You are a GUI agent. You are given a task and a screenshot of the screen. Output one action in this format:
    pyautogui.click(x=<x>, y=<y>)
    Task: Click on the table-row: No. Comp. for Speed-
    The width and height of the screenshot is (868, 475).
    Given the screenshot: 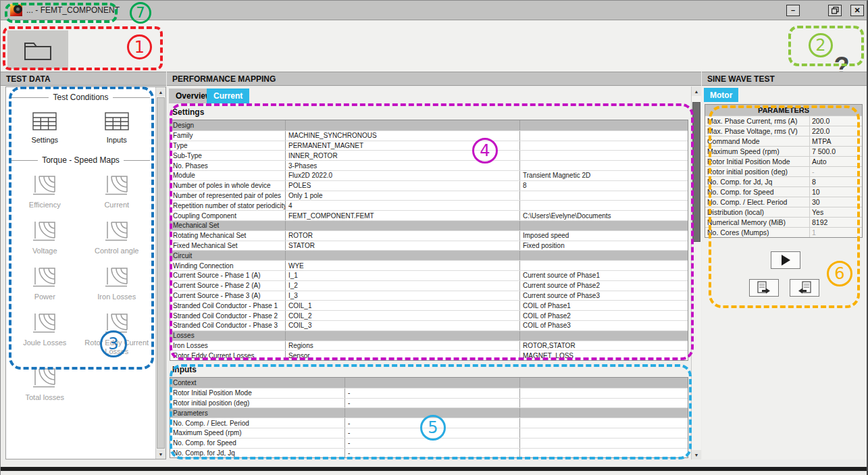 What is the action you would take?
    pyautogui.click(x=429, y=443)
    